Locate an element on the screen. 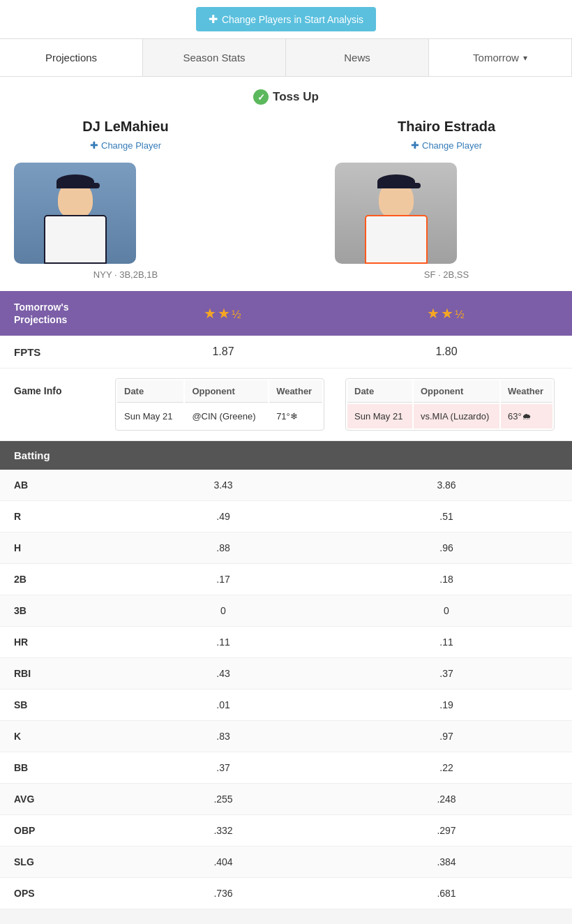  player2-body is located at coordinates (396, 239).